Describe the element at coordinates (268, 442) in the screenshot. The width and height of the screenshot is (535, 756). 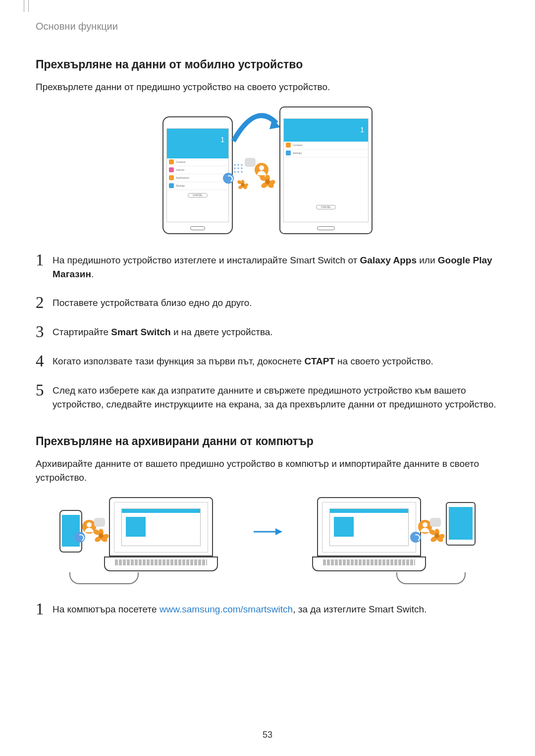
I see `section2-title: Прехвърляне на архивирани данни от компю…` at that location.